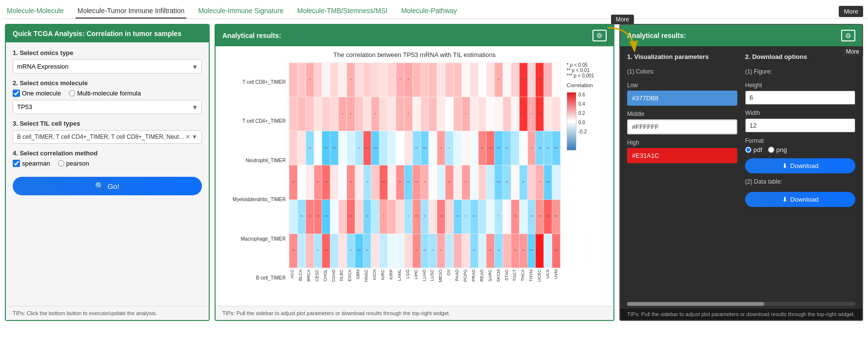 The image size is (868, 338). What do you see at coordinates (754, 150) in the screenshot?
I see `pdf-label: pdf` at bounding box center [754, 150].